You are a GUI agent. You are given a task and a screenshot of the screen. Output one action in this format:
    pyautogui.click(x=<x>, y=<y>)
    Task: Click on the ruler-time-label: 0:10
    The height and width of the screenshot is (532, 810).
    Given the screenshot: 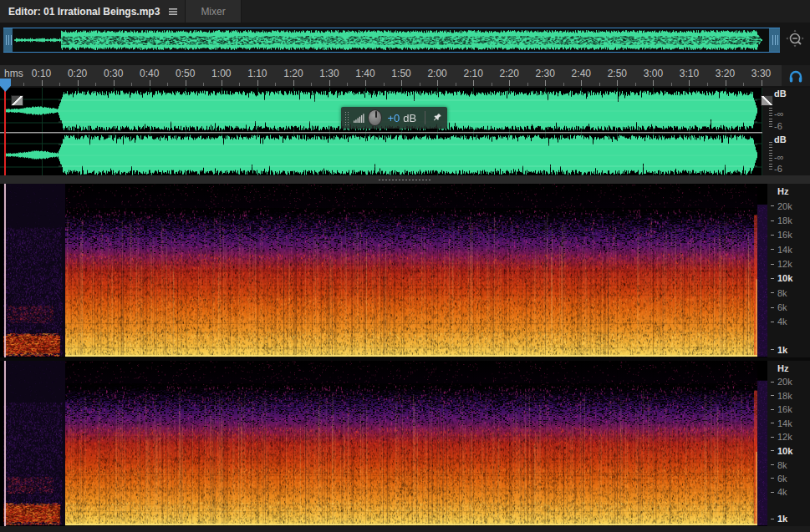 What is the action you would take?
    pyautogui.click(x=42, y=73)
    